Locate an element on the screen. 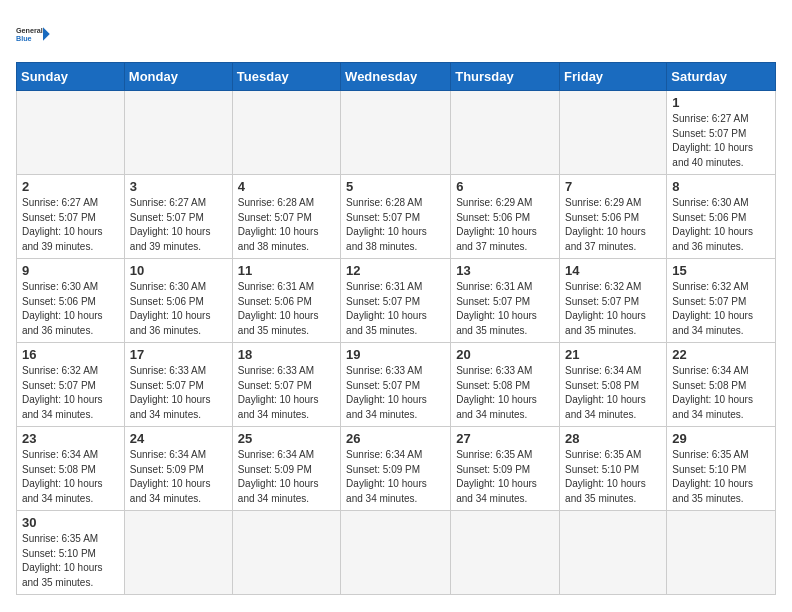  logo: GeneralBlue is located at coordinates (34, 34).